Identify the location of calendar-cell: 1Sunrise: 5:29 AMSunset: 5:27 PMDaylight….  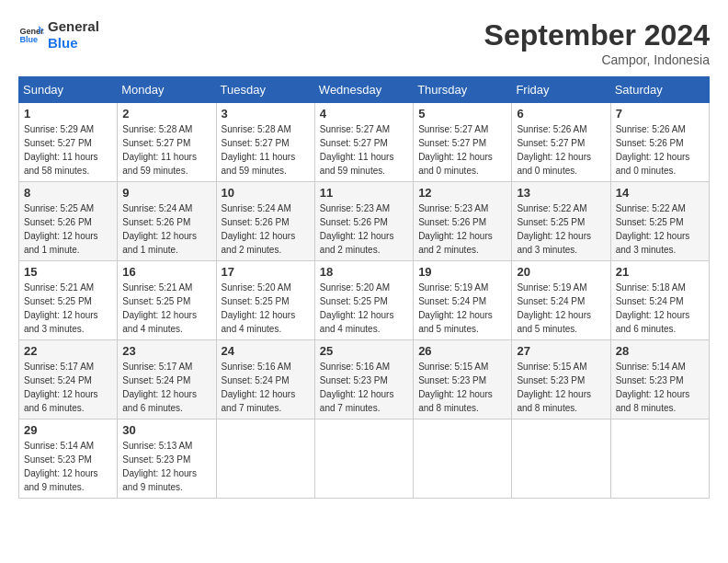
(68, 143).